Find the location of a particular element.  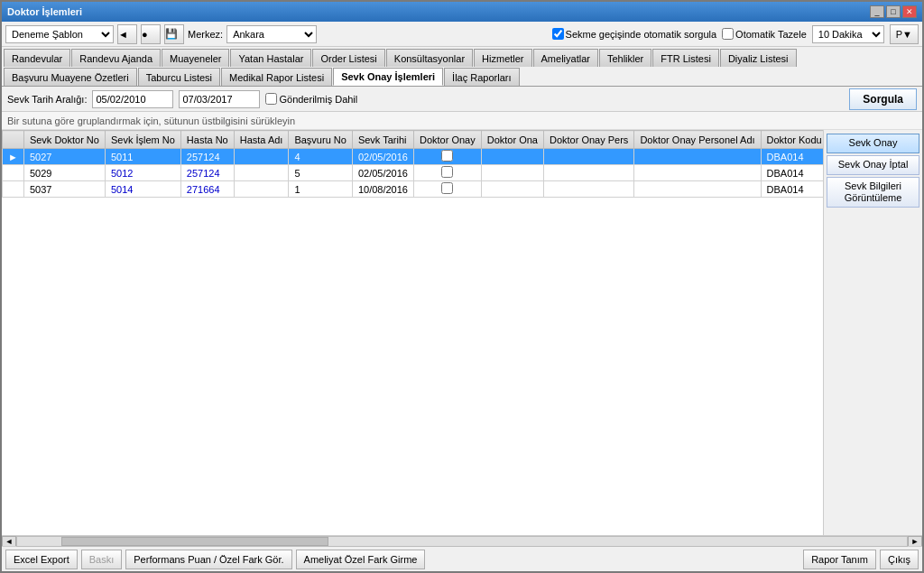

column-header-4: Başvuru No is located at coordinates (320, 140).